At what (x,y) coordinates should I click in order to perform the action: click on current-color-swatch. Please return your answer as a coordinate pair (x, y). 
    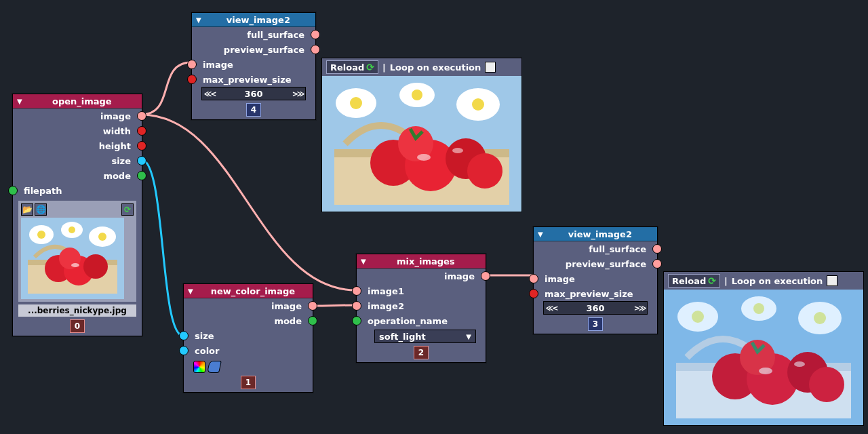
    Looking at the image, I should click on (214, 367).